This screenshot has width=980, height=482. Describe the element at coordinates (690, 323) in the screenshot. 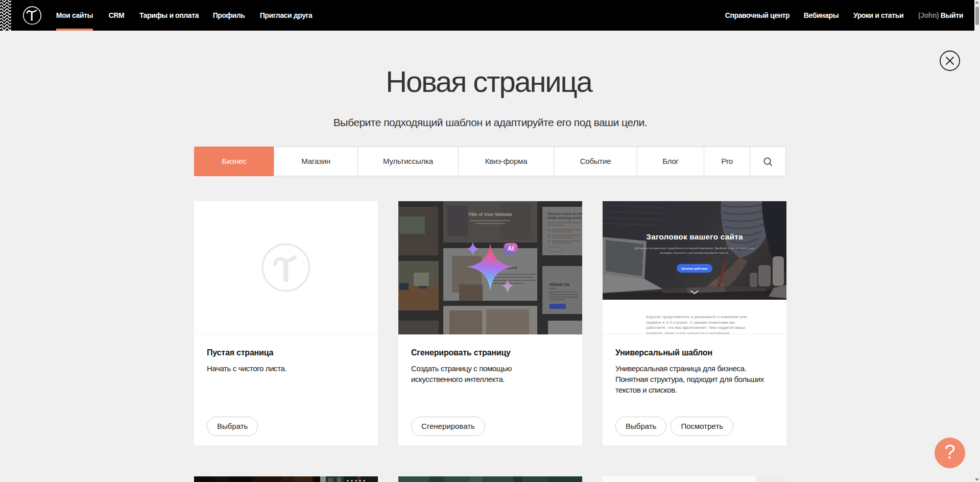

I see `svg-text:сервисе в 3-4 строках. С каким: сервисе в 3-4 строках. С какими клиентам…` at that location.